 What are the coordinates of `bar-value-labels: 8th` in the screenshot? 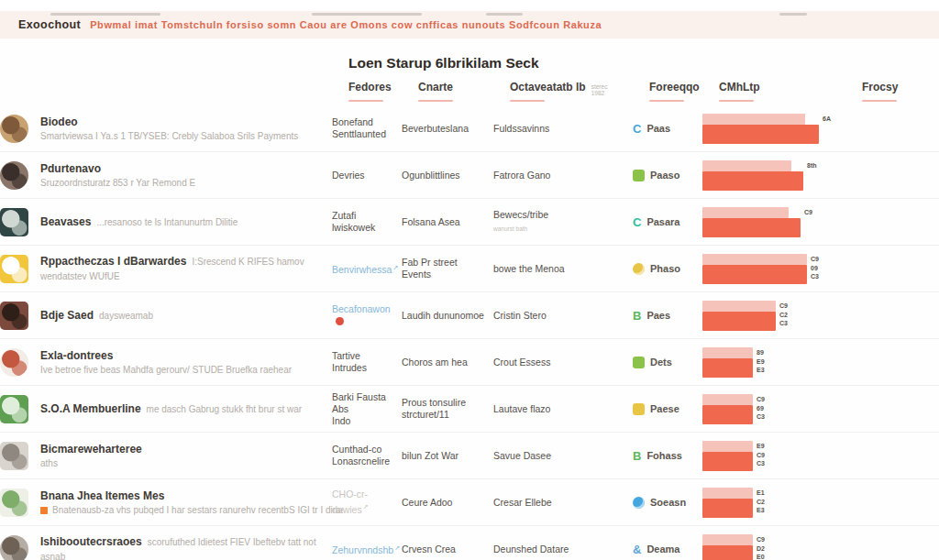 It's located at (812, 165).